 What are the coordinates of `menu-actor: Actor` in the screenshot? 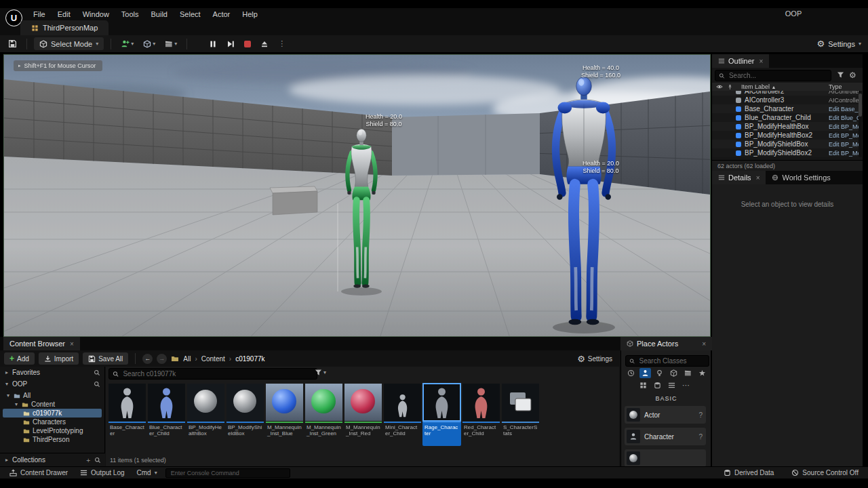 It's located at (222, 14).